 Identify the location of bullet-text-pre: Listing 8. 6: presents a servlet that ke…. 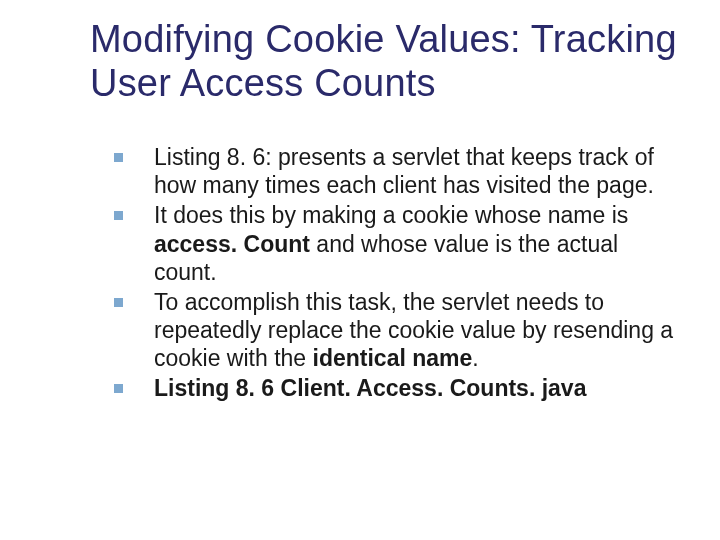
(404, 171).